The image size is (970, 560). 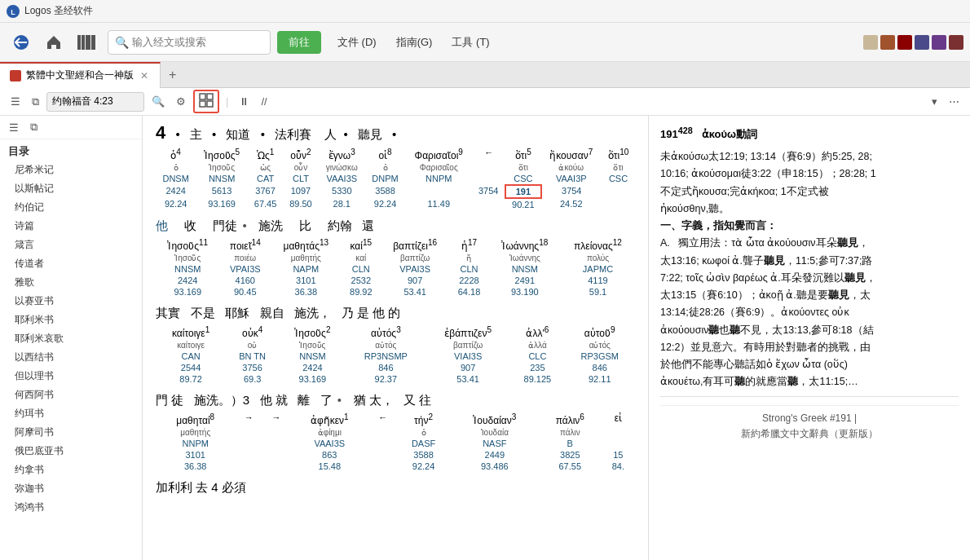 I want to click on tab-bar: 繁體中文聖經和合一神版 ✕ +, so click(x=485, y=75).